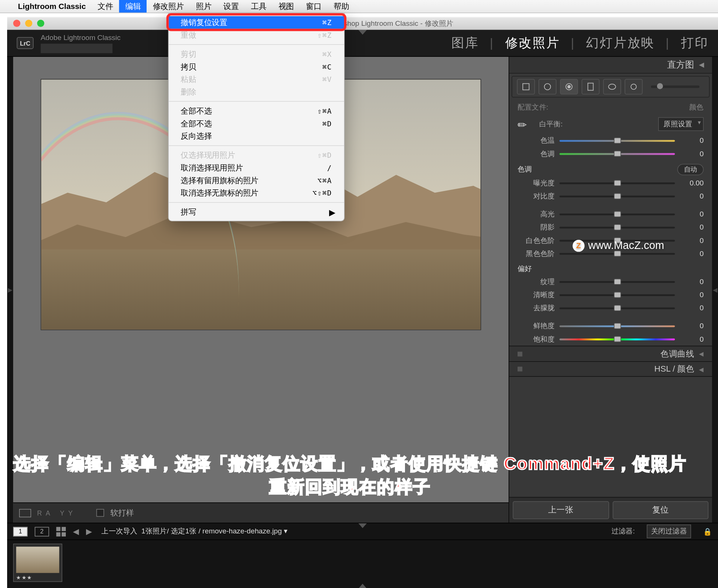 This screenshot has height=588, width=718. Describe the element at coordinates (362, 526) in the screenshot. I see `filmstrip-handle-icon` at that location.